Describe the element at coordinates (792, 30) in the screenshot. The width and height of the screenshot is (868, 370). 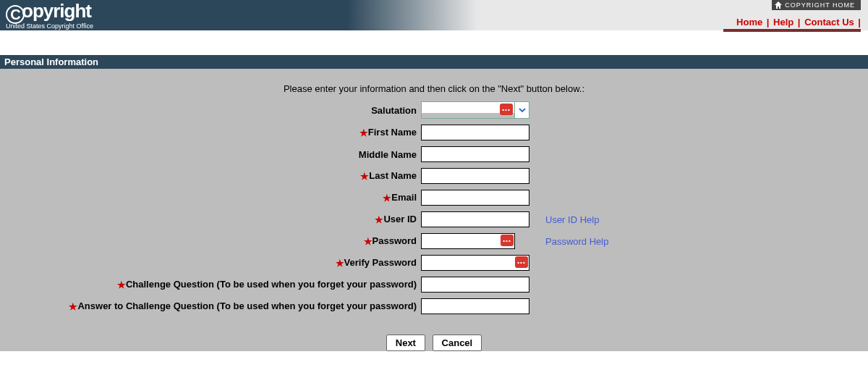
I see `header-accent-bar` at that location.